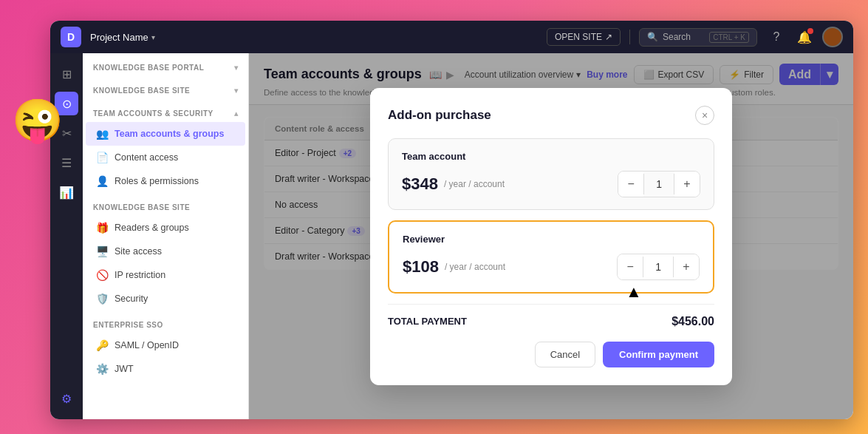 The image size is (868, 434). What do you see at coordinates (102, 228) in the screenshot?
I see `readers-icon: 🎁` at bounding box center [102, 228].